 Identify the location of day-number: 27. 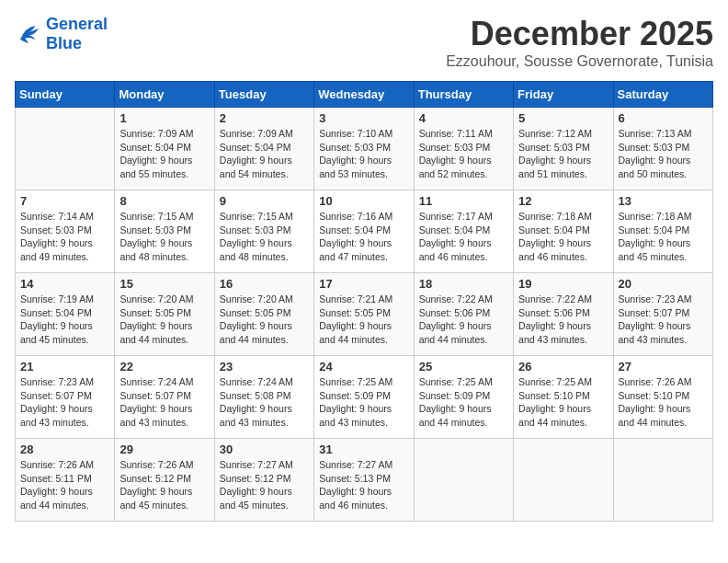
(664, 366).